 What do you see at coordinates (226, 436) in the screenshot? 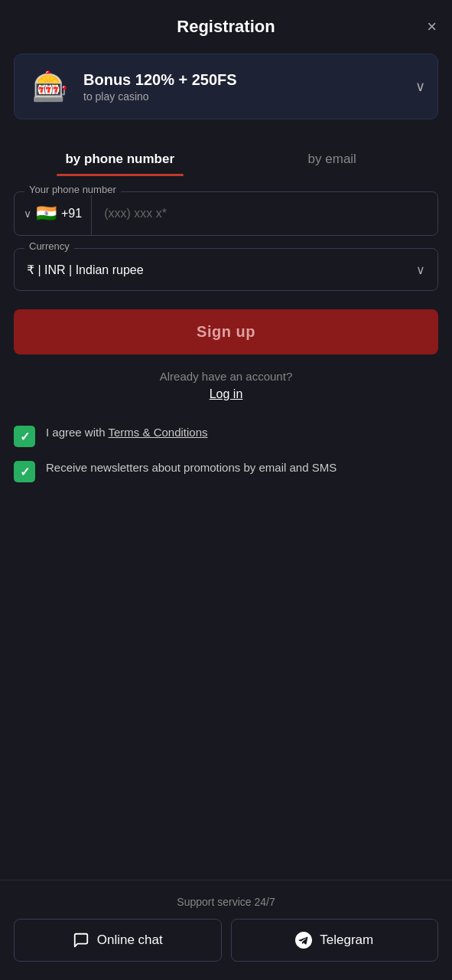
I see `terms-checkbox-row: ✓ I agree with Terms & Conditions` at bounding box center [226, 436].